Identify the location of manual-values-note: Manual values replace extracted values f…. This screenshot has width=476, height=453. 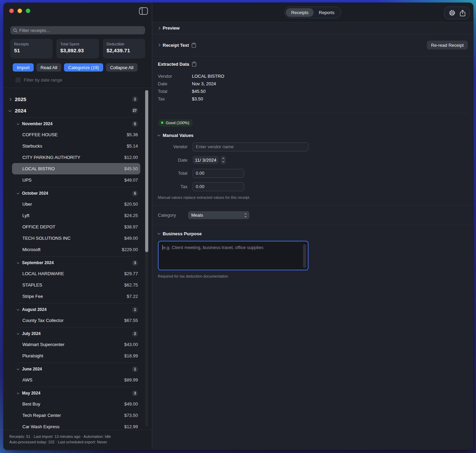
(316, 200).